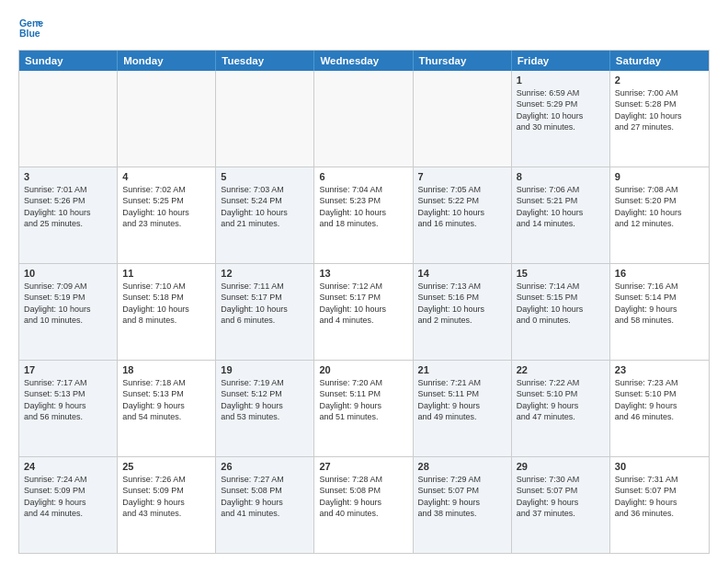 This screenshot has height=563, width=728. Describe the element at coordinates (68, 408) in the screenshot. I see `calendar-cell-4-1: 17Sunrise: 7:17 AM Sunset: 5:13 PM Dayli…` at that location.